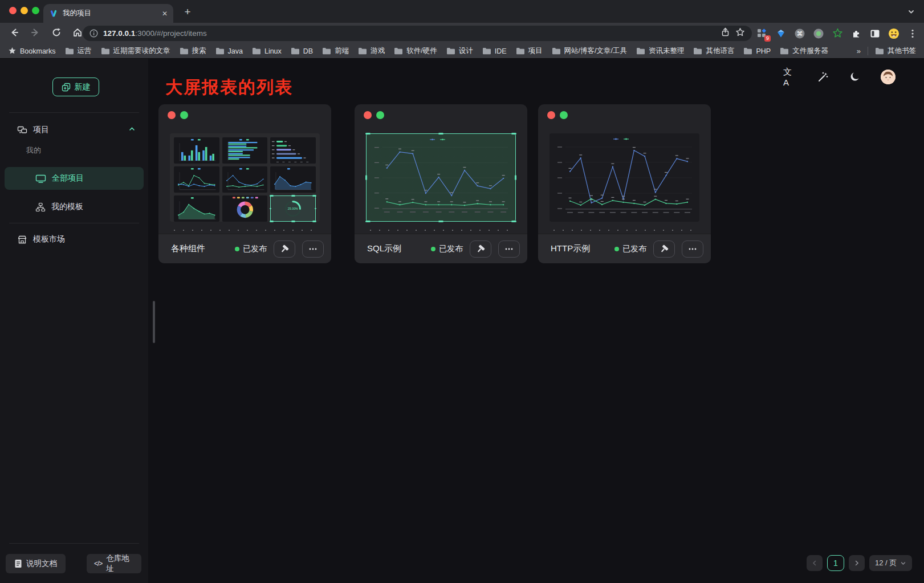 Image resolution: width=924 pixels, height=583 pixels. What do you see at coordinates (136, 51) in the screenshot?
I see `bookmark-folder: 近期需要读的文章` at bounding box center [136, 51].